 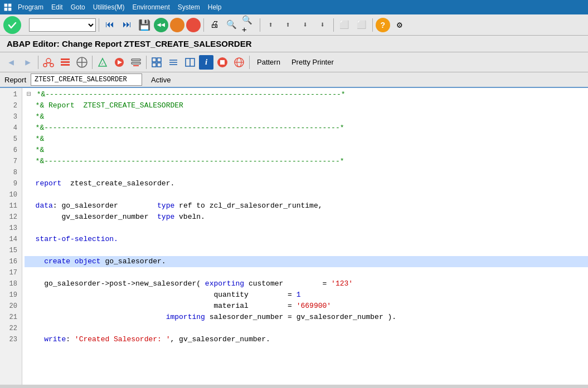 What do you see at coordinates (62, 25) in the screenshot?
I see `command-input` at bounding box center [62, 25].